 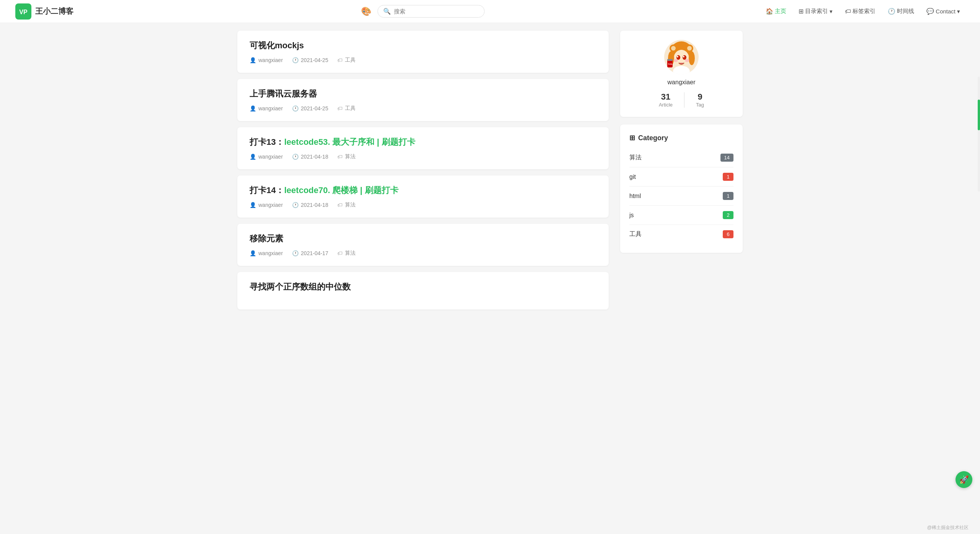 What do you see at coordinates (681, 196) in the screenshot?
I see `category-item-html: html 1` at bounding box center [681, 196].